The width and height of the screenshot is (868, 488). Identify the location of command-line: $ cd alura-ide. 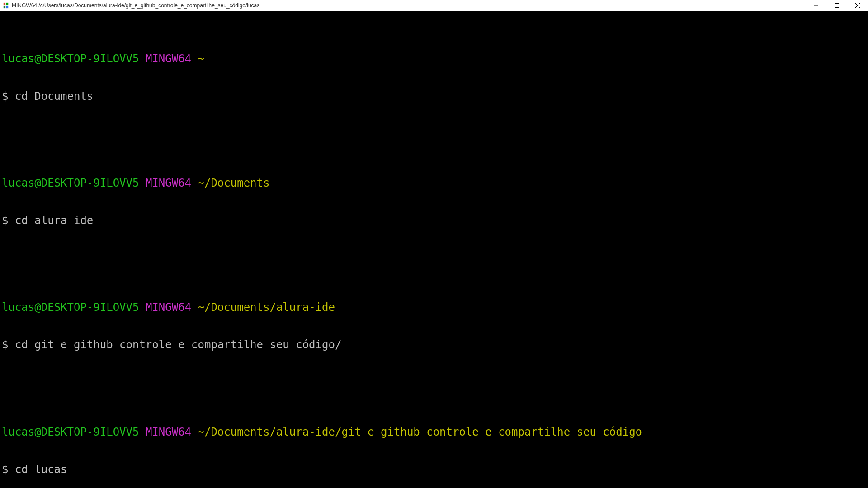
(434, 221).